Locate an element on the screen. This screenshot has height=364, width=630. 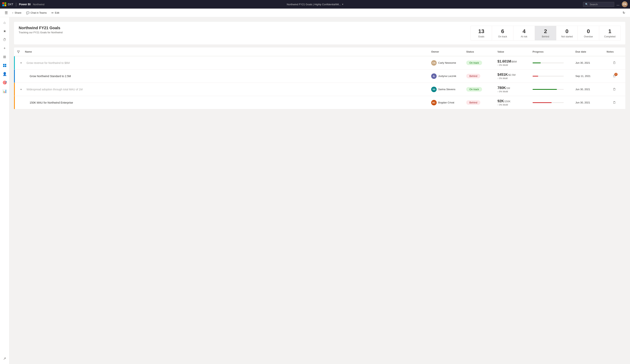
table-row: ▾ Grow revenue for Northwind to $6M CN C… is located at coordinates (320, 63).